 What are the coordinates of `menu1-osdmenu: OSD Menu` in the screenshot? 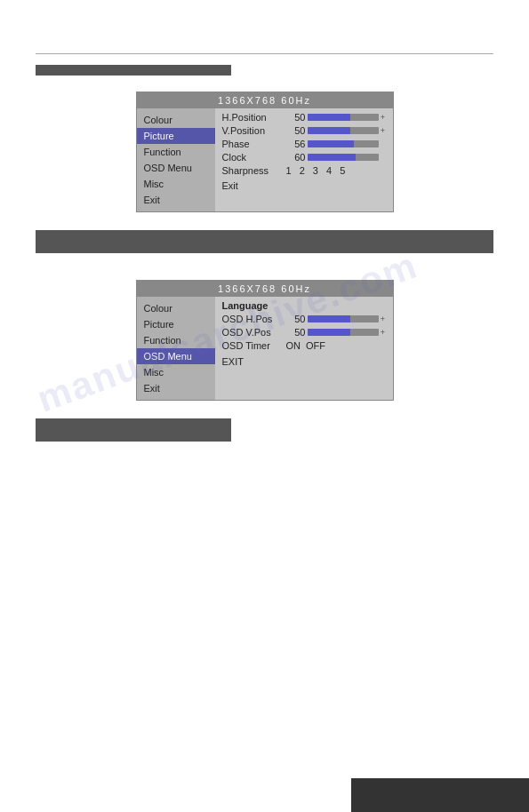 It's located at (176, 168).